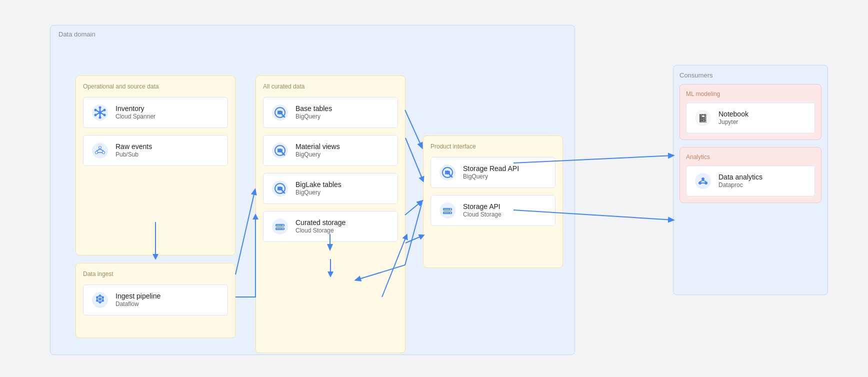 Image resolution: width=868 pixels, height=377 pixels. Describe the element at coordinates (330, 214) in the screenshot. I see `all-curated-box: All curated data Base tables` at that location.